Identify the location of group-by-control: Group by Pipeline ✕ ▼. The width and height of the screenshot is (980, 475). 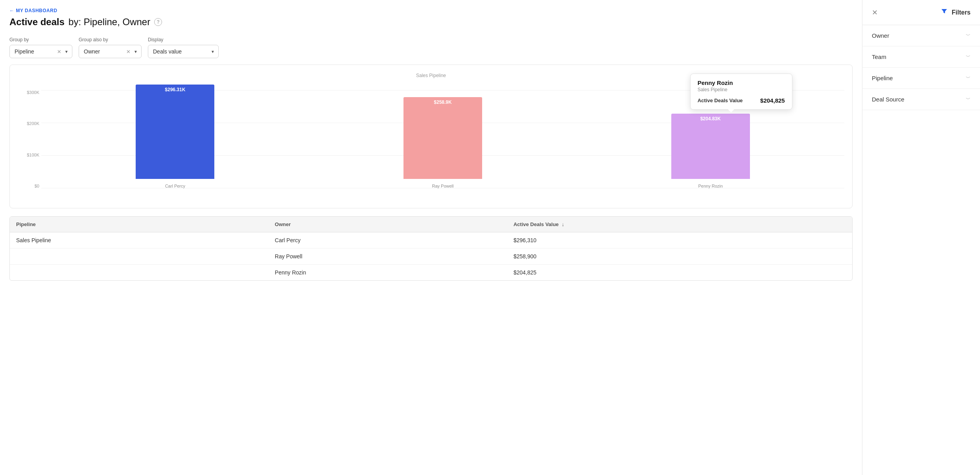
(41, 48).